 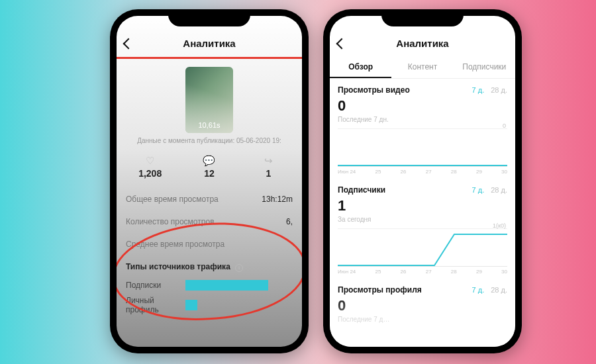 I want to click on traffic-heading: Типы источников трафика, so click(x=178, y=267).